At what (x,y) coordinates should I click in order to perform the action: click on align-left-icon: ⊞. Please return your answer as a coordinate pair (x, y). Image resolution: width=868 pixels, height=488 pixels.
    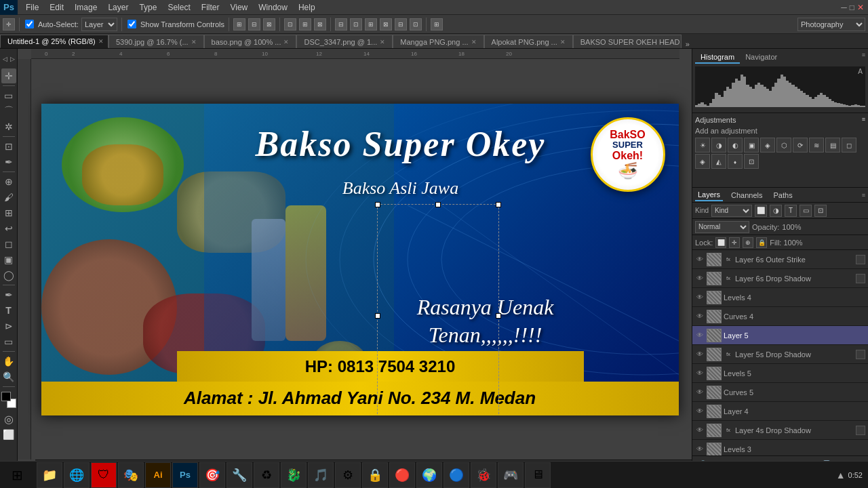
    Looking at the image, I should click on (239, 24).